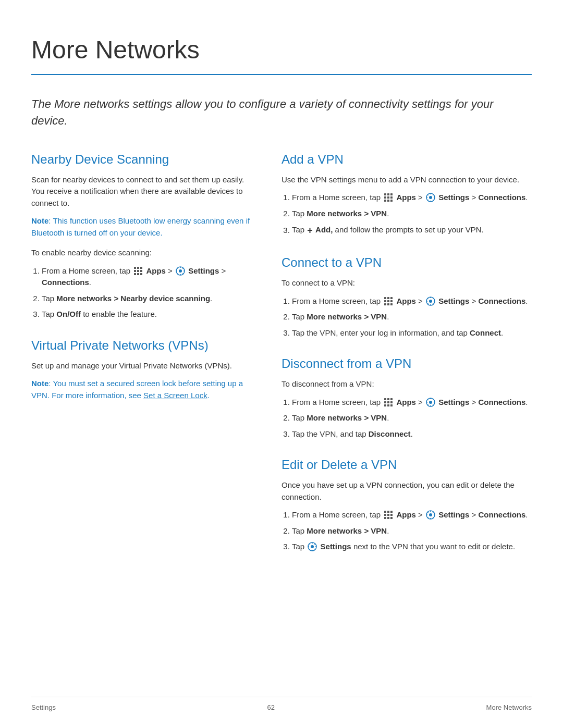  What do you see at coordinates (501, 197) in the screenshot?
I see `connections-label2: Connections` at bounding box center [501, 197].